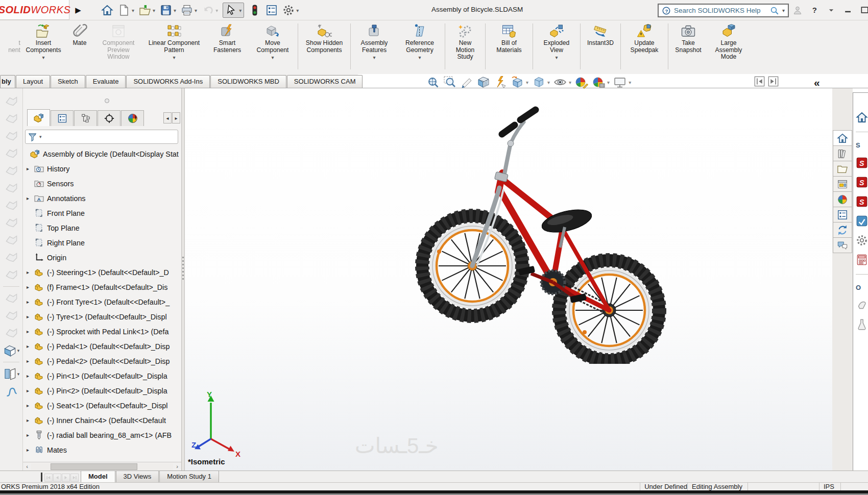  What do you see at coordinates (325, 82) in the screenshot?
I see `ribbon-tab: SOLIDWORKS CAM` at bounding box center [325, 82].